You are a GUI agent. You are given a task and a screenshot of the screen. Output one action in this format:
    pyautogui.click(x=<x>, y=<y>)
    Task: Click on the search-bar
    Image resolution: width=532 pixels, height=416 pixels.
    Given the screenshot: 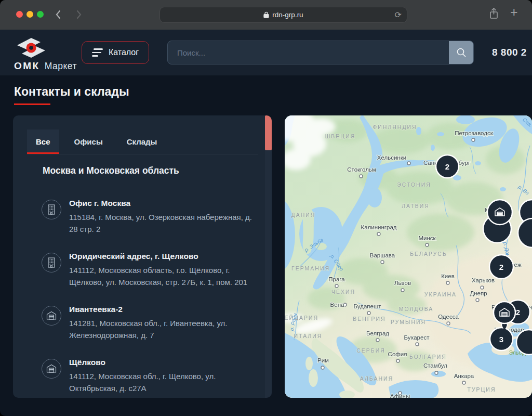 What is the action you would take?
    pyautogui.click(x=321, y=53)
    